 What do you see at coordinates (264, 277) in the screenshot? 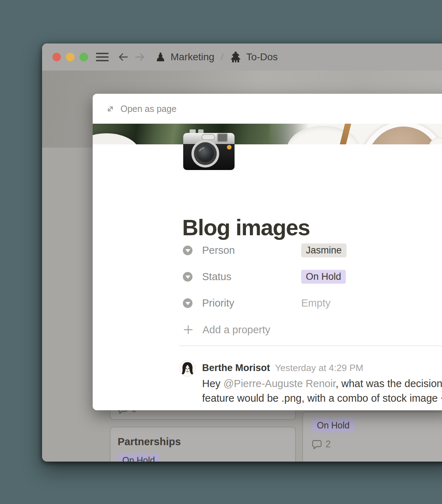
I see `property-row-status: Status On Hold` at bounding box center [264, 277].